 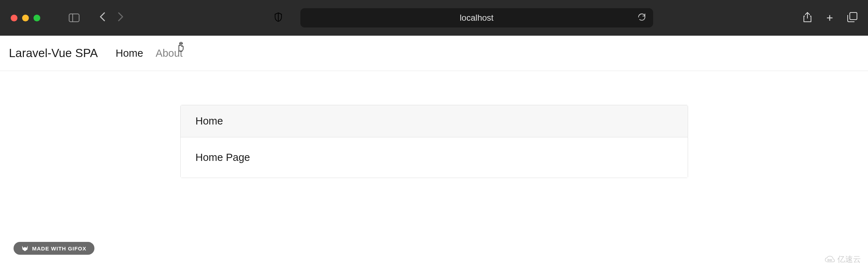 I want to click on right-controls: +, so click(x=830, y=18).